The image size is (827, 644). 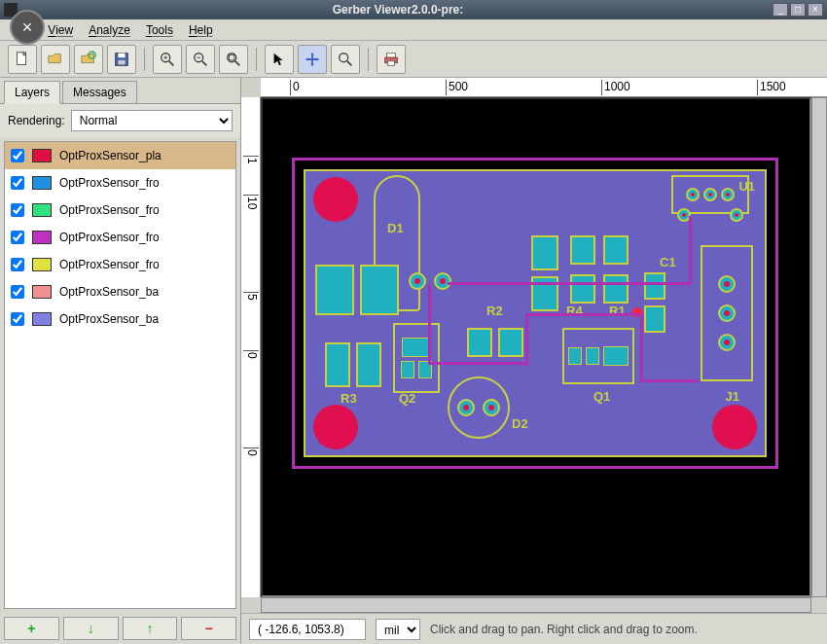 What do you see at coordinates (89, 59) in the screenshot?
I see `reload-icon` at bounding box center [89, 59].